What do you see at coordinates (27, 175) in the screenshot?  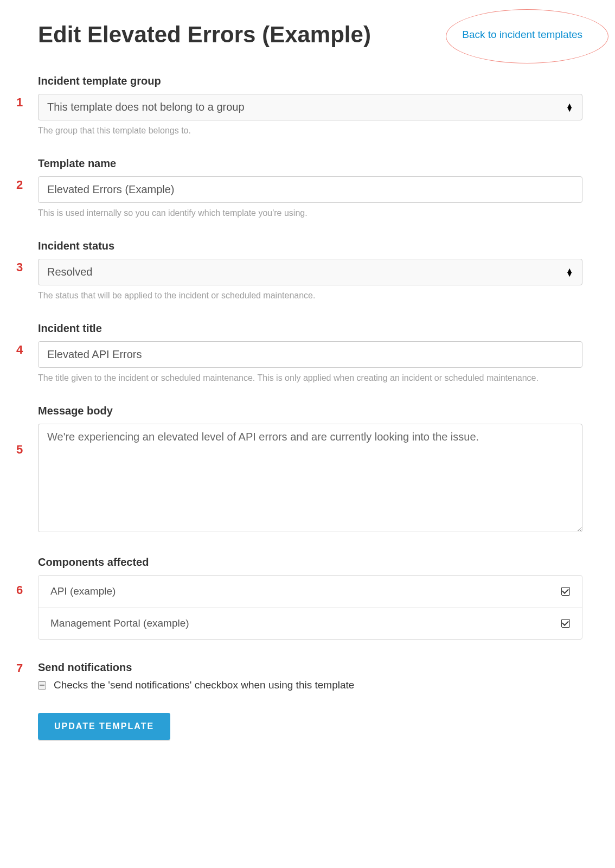 I see `step-marker-2: 2` at bounding box center [27, 175].